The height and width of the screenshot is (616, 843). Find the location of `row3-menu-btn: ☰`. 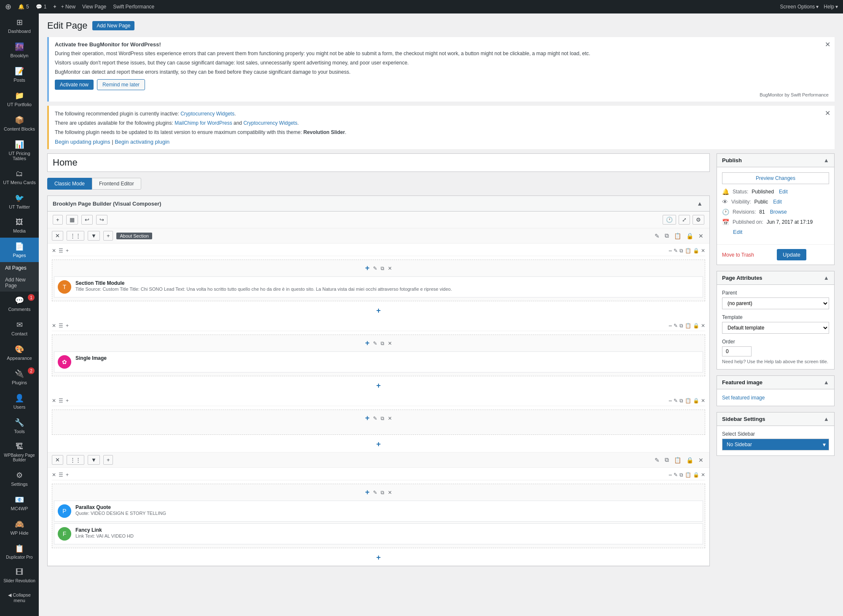

row3-menu-btn: ☰ is located at coordinates (61, 401).